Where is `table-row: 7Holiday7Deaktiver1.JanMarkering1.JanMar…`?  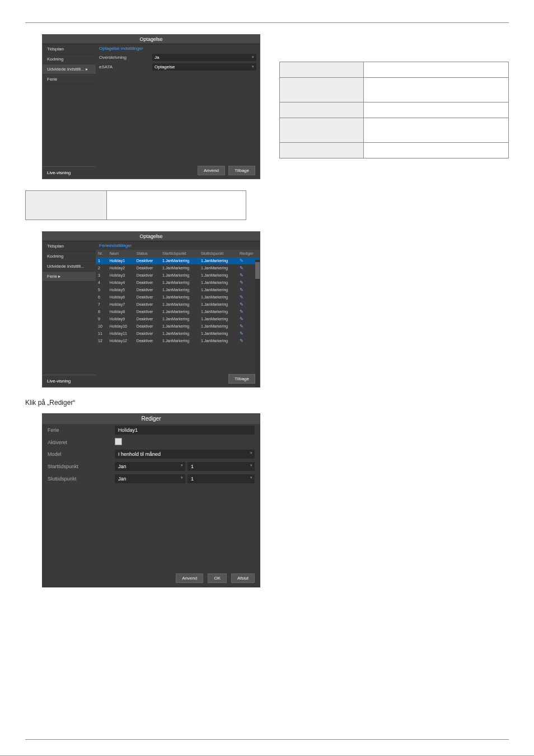
table-row: 7Holiday7Deaktiver1.JanMarkering1.JanMar… is located at coordinates (178, 305).